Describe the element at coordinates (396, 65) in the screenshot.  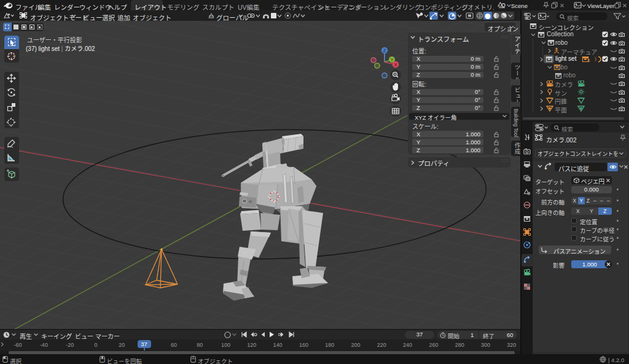
I see `svg-text: X` at that location.